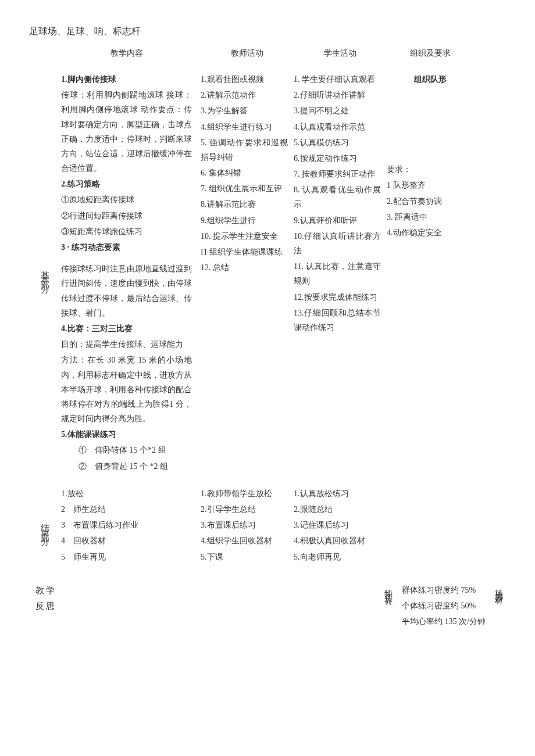 The width and height of the screenshot is (535, 756). I want to click on content-p3: 传接球练习时注意由原地直线过渡到行进间斜传，速度由慢到快，由停球传球过渡不停球，…, so click(127, 291).